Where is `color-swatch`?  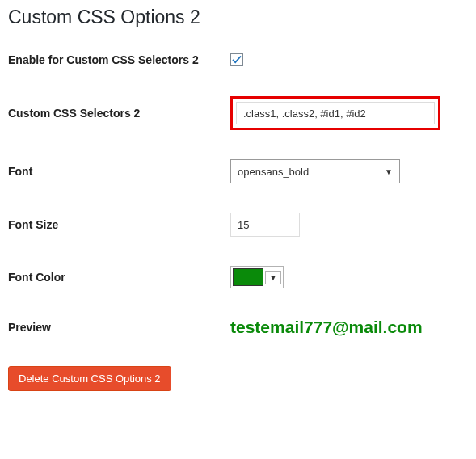 color-swatch is located at coordinates (248, 277).